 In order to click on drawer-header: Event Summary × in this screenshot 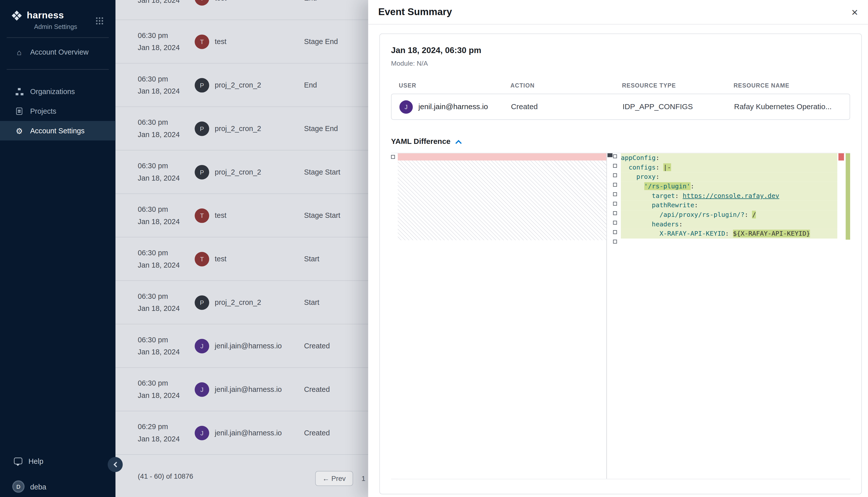, I will do `click(618, 12)`.